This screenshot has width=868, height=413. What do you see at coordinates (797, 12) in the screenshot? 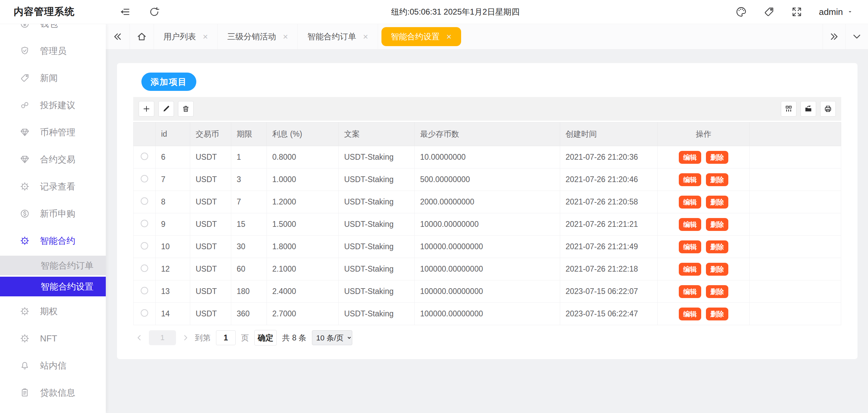
I see `fullscreen-icon` at bounding box center [797, 12].